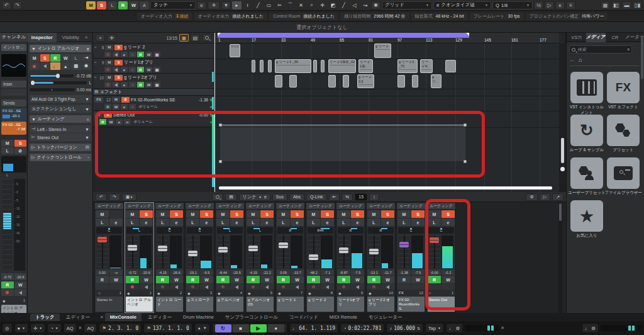  What do you see at coordinates (304, 317) in the screenshot?
I see `tab-chord-pads: コードパッド` at bounding box center [304, 317].